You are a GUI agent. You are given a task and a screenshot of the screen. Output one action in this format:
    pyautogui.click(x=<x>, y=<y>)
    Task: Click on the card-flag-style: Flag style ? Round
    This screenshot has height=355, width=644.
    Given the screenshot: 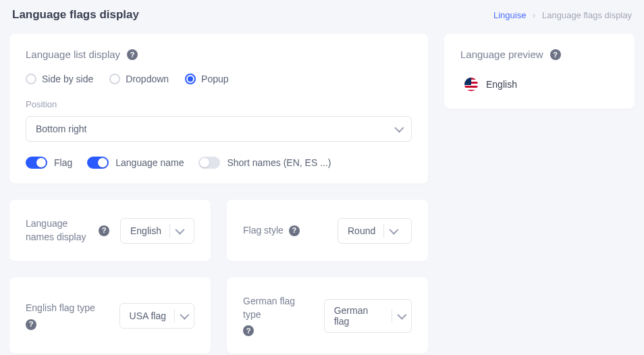 What is the action you would take?
    pyautogui.click(x=327, y=231)
    